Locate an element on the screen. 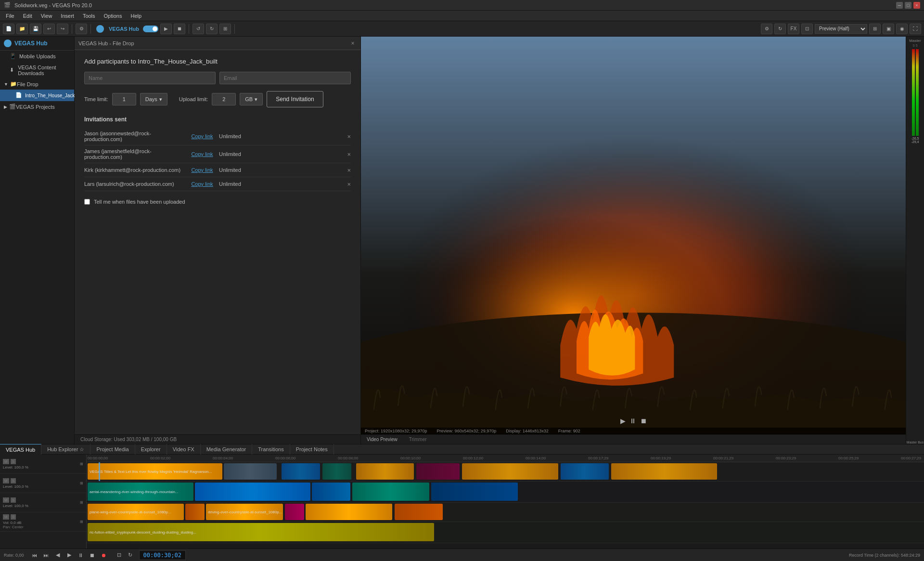 This screenshot has width=924, height=561. track-mute-0: M is located at coordinates (6, 461).